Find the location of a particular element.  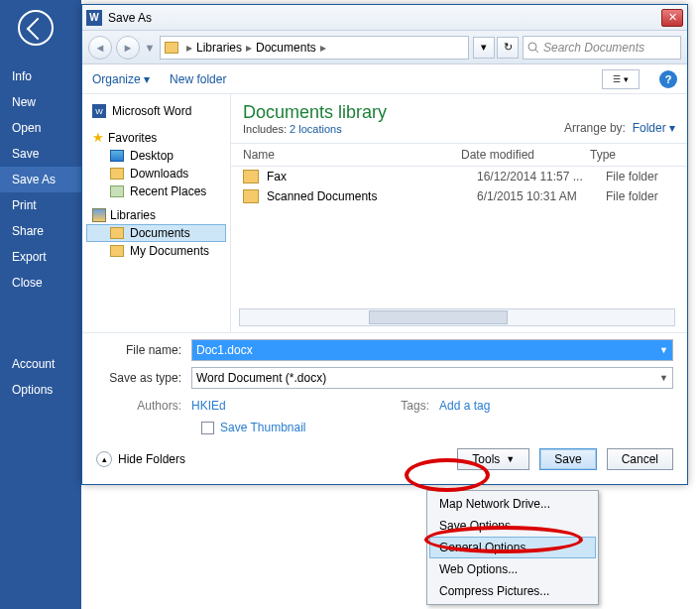

tools-menu-save-options: Save Options... is located at coordinates (513, 526).